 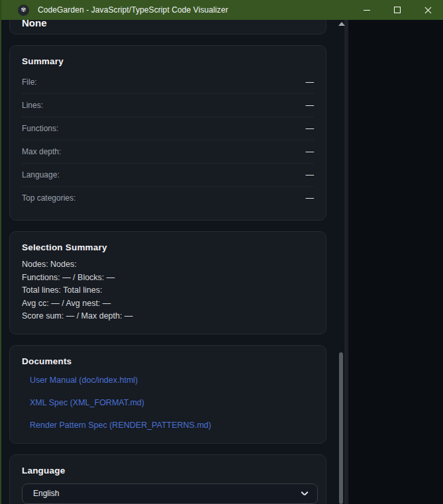 I want to click on documents-title: Documents, so click(x=168, y=362).